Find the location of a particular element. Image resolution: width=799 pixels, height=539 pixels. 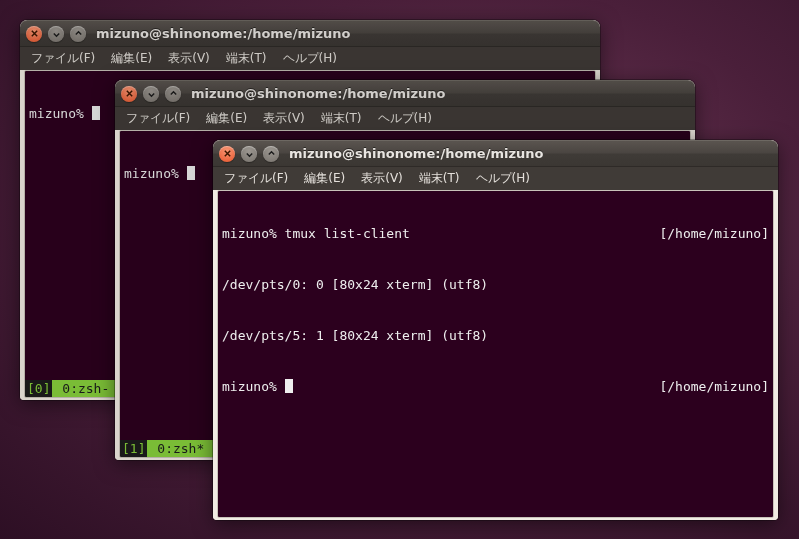

output-line: /dev/pts/5: 1 [80x24 xterm] (utf8) is located at coordinates (496, 336).